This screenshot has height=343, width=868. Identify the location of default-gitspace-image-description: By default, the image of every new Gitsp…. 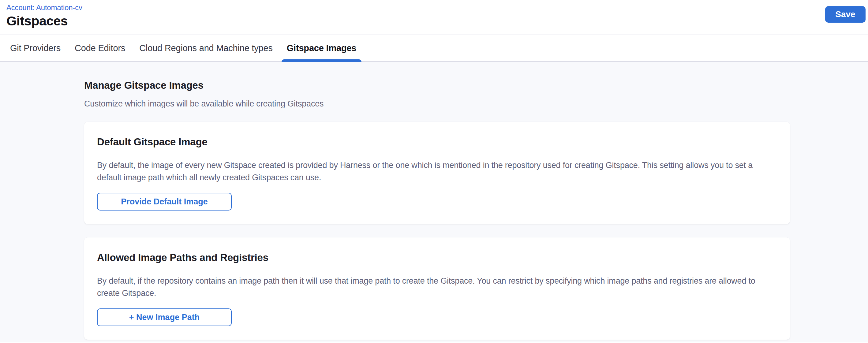
(437, 171).